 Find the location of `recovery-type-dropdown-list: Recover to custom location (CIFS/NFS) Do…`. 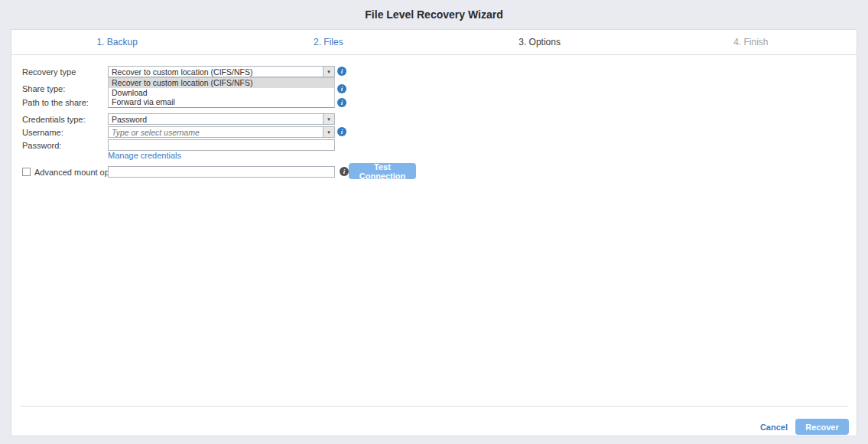

recovery-type-dropdown-list: Recover to custom location (CIFS/NFS) Do… is located at coordinates (222, 93).